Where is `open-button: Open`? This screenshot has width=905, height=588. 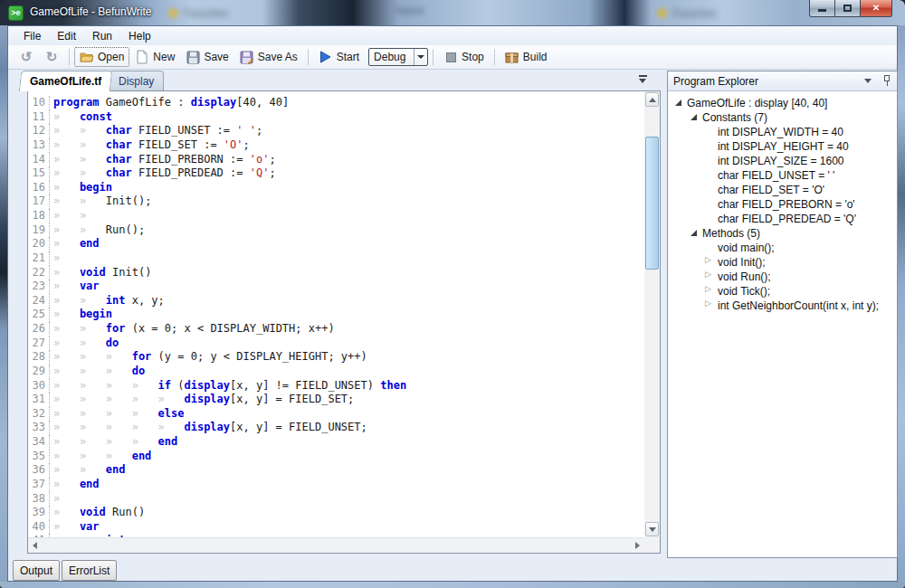 open-button: Open is located at coordinates (101, 57).